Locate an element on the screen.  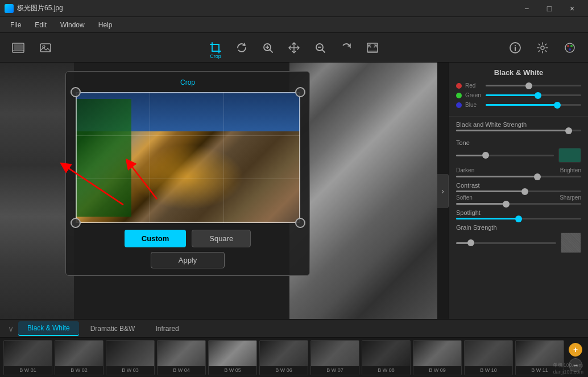
green-slider-track is located at coordinates (533, 96).